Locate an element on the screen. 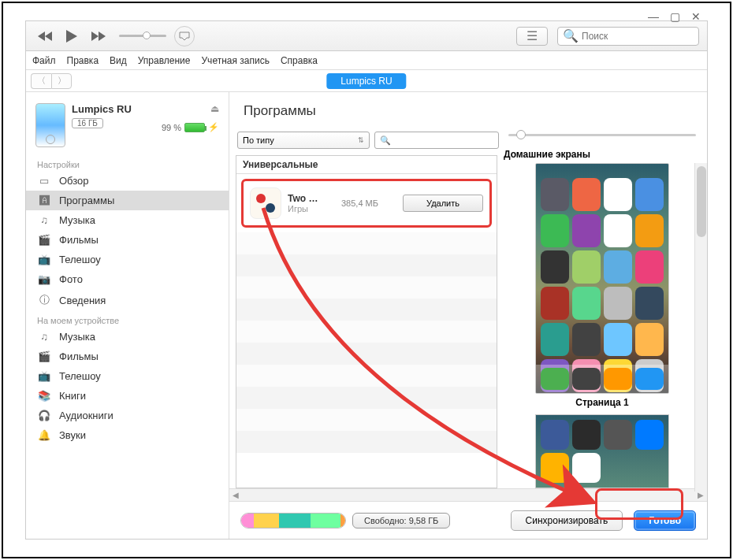 Image resolution: width=733 pixels, height=560 pixels. prev-track-button is located at coordinates (45, 36).